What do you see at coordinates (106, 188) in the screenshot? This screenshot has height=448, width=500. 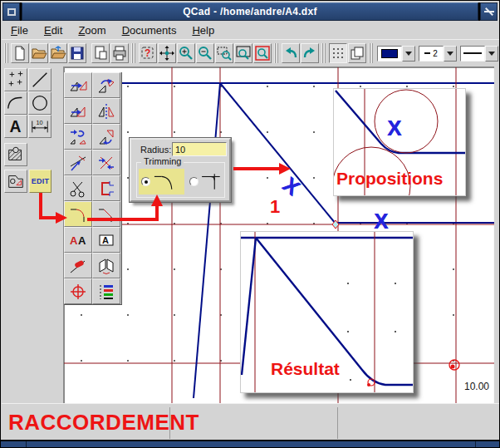 I see `palette-tool-stretch` at bounding box center [106, 188].